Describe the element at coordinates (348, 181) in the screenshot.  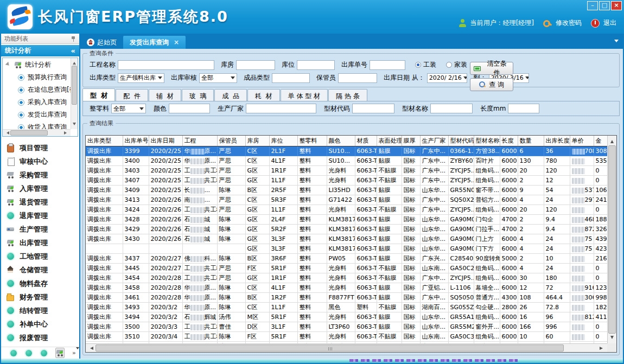
I see `table-row: 调拨出库34072020/2/25工共工程严思G区1L1F整料光身料6063-T…` at that location.